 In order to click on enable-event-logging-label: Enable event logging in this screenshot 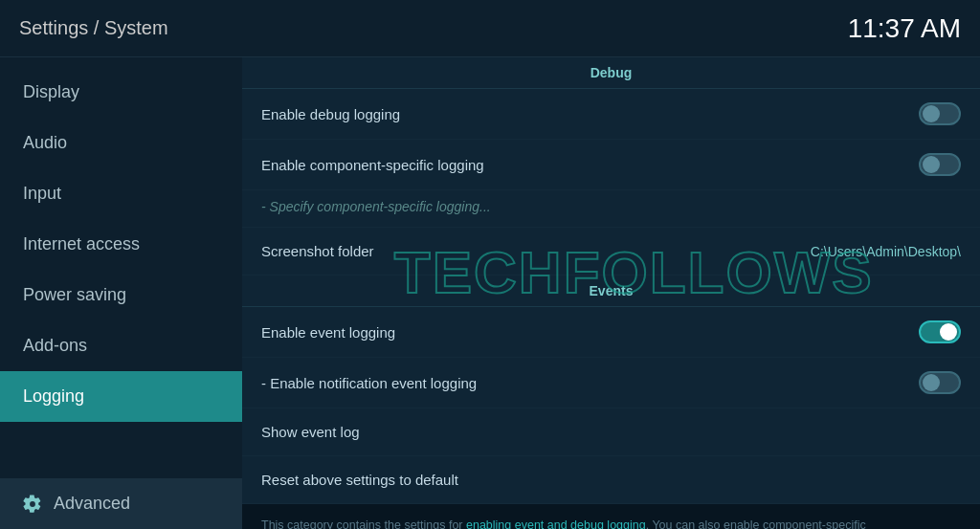, I will do `click(328, 333)`.